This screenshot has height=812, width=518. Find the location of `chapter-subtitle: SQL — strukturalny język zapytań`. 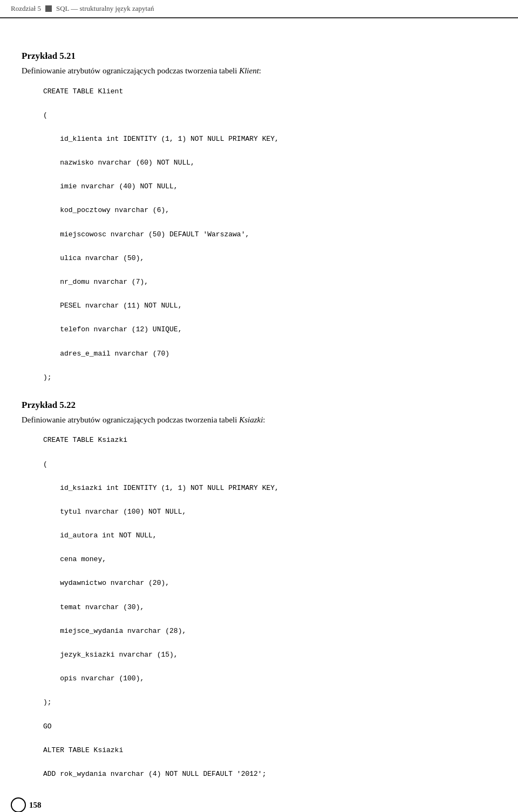

chapter-subtitle: SQL — strukturalny język zapytań is located at coordinates (105, 9).